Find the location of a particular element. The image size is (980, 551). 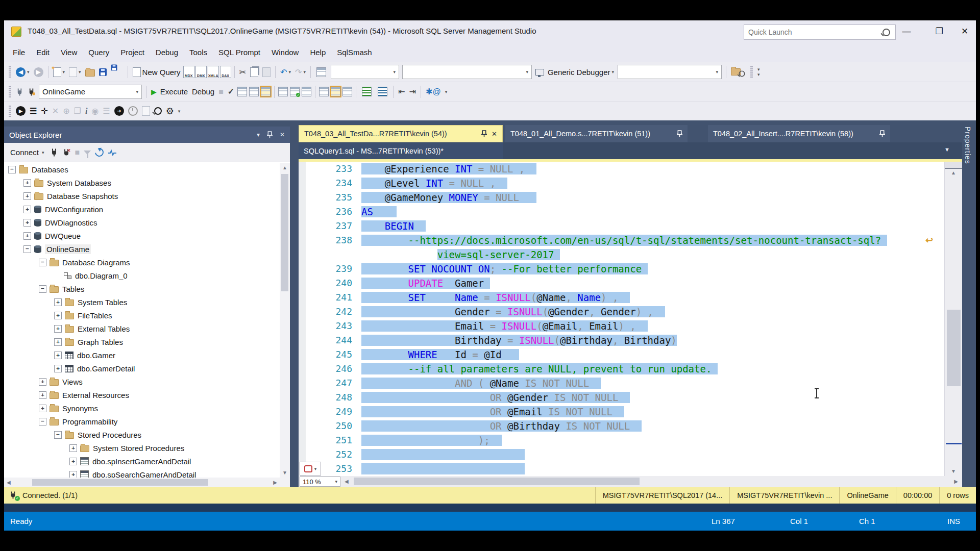

menu-file: File is located at coordinates (19, 53).